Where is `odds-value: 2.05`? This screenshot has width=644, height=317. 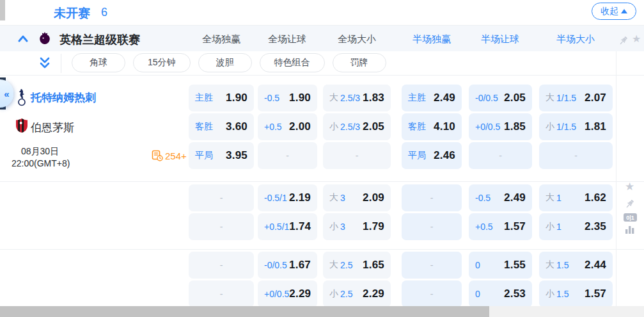 odds-value: 2.05 is located at coordinates (515, 98).